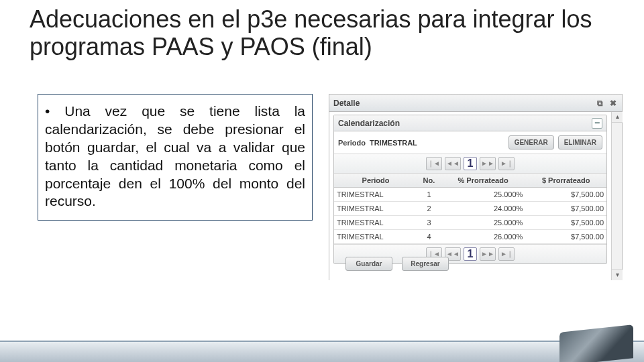  Describe the element at coordinates (580, 142) in the screenshot. I see `delete-button: ELIMINAR` at that location.